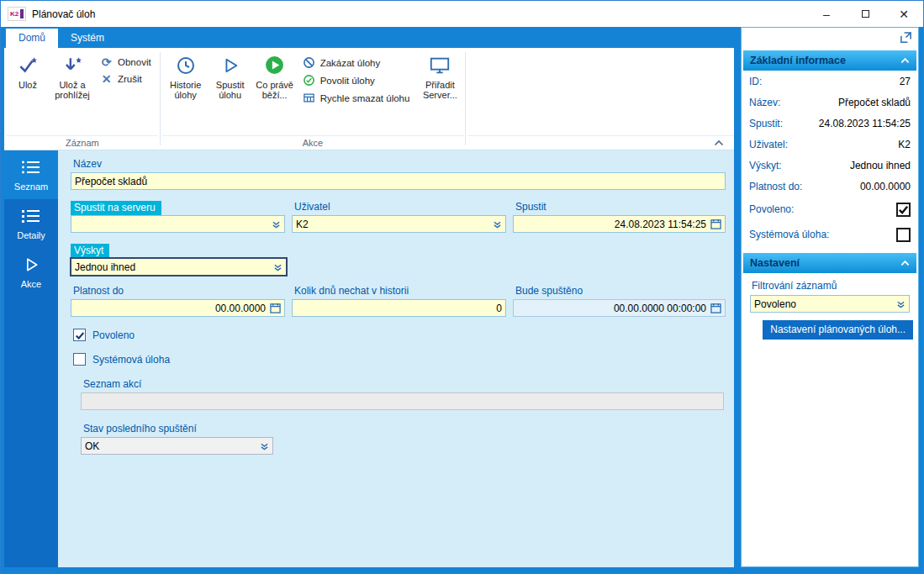 Image resolution: width=924 pixels, height=574 pixels. I want to click on next-run-label: Bude spuštěno, so click(620, 291).